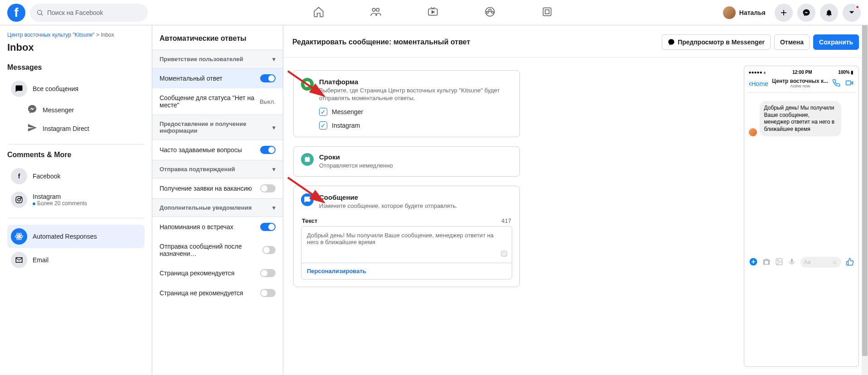 The width and height of the screenshot is (868, 375). I want to click on phone-input: Aa☺, so click(821, 262).